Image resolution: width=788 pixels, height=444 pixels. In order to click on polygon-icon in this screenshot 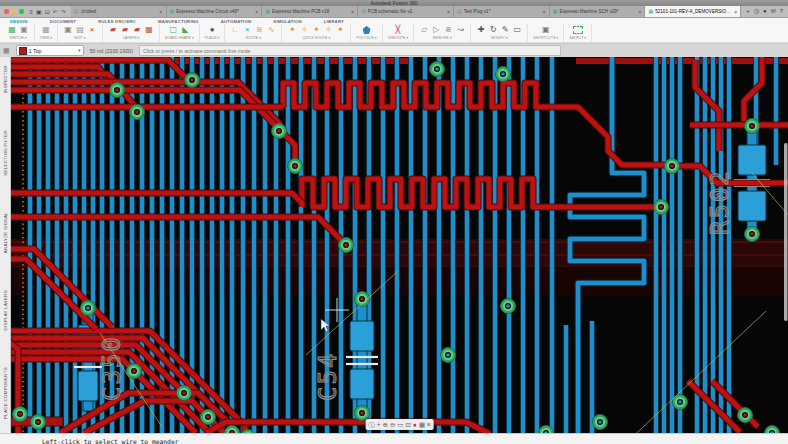, I will do `click(367, 30)`.